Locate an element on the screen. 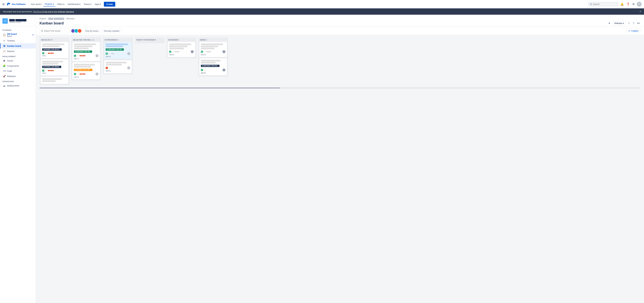 The image size is (644, 303). sidebar-item-components: 🧩 Components is located at coordinates (18, 66).